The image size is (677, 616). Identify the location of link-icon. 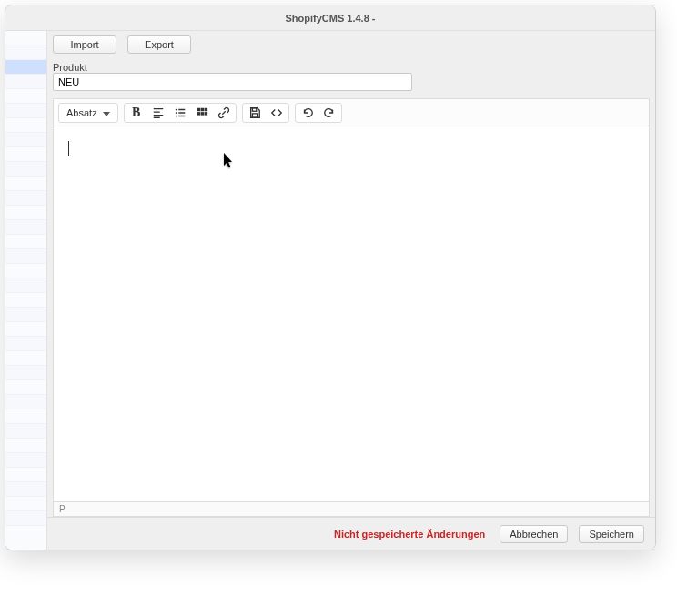
(224, 113).